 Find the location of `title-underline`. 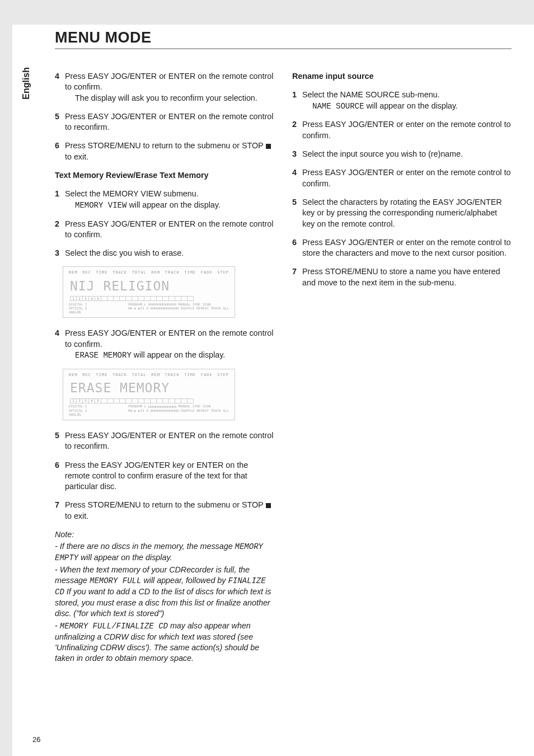

title-underline is located at coordinates (283, 49).